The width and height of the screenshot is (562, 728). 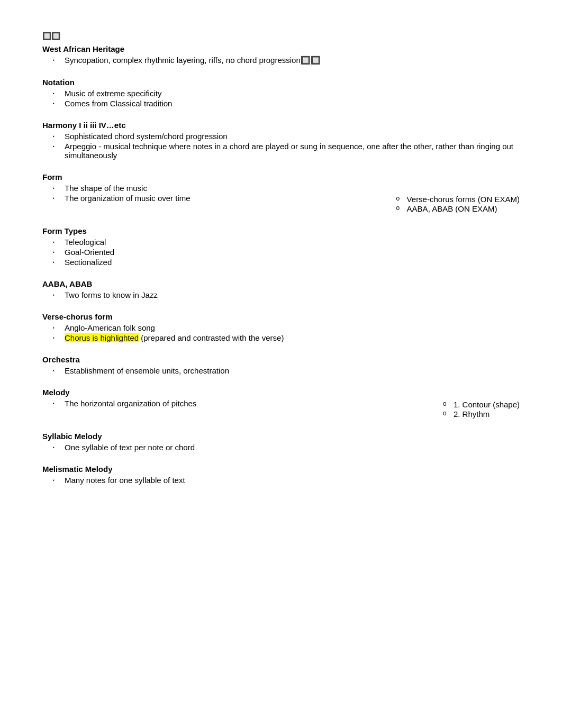 I want to click on bullet-item: ▪One syllable of text per note or chord, so click(x=281, y=448).